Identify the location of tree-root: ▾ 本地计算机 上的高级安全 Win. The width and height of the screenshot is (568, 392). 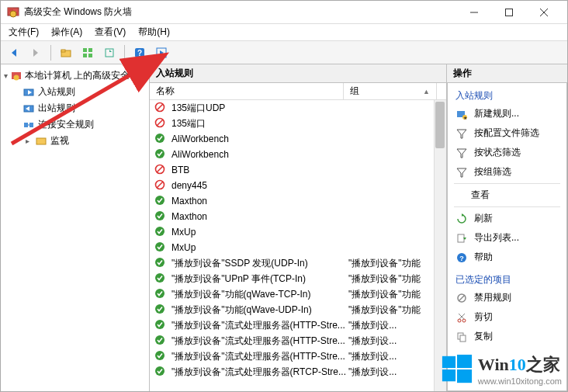
(74, 76).